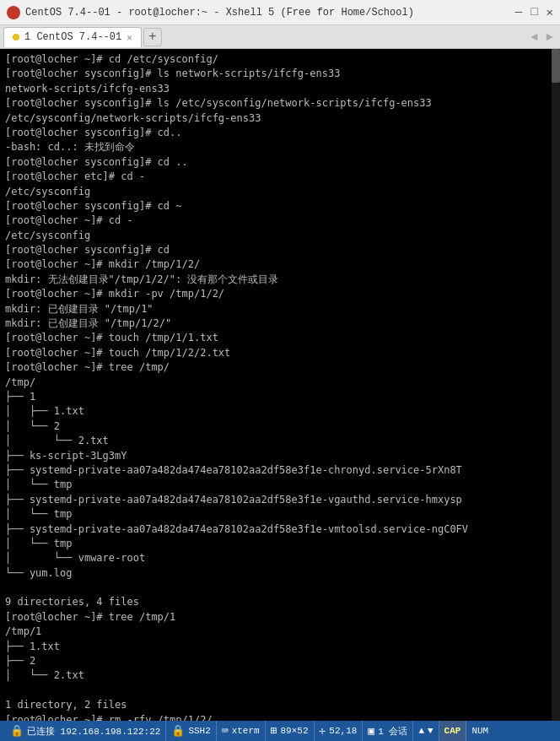  Describe the element at coordinates (130, 37) in the screenshot. I see `tab-close-button: ✕` at that location.